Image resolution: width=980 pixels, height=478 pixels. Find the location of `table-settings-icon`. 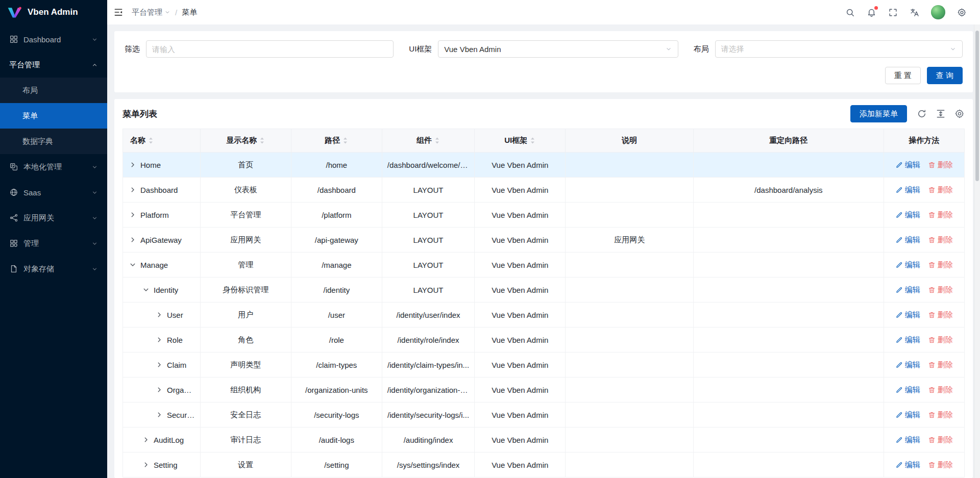

table-settings-icon is located at coordinates (960, 114).